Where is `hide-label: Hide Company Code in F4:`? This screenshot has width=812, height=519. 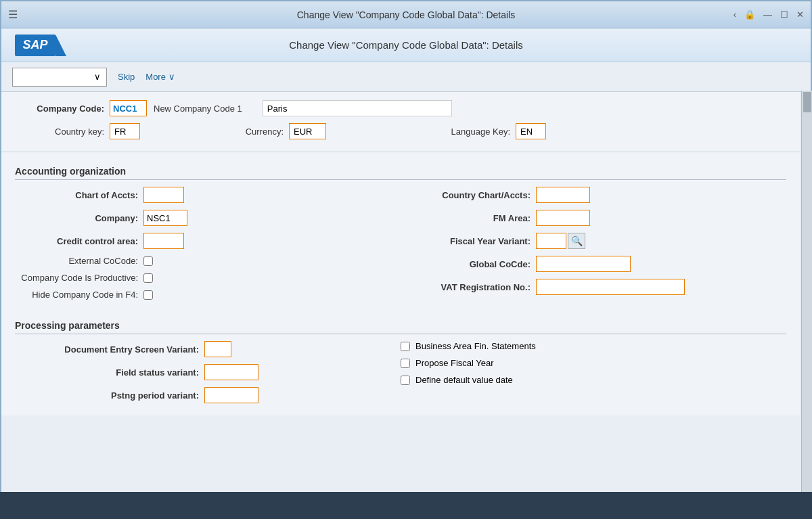
hide-label: Hide Company Code in F4: is located at coordinates (79, 295).